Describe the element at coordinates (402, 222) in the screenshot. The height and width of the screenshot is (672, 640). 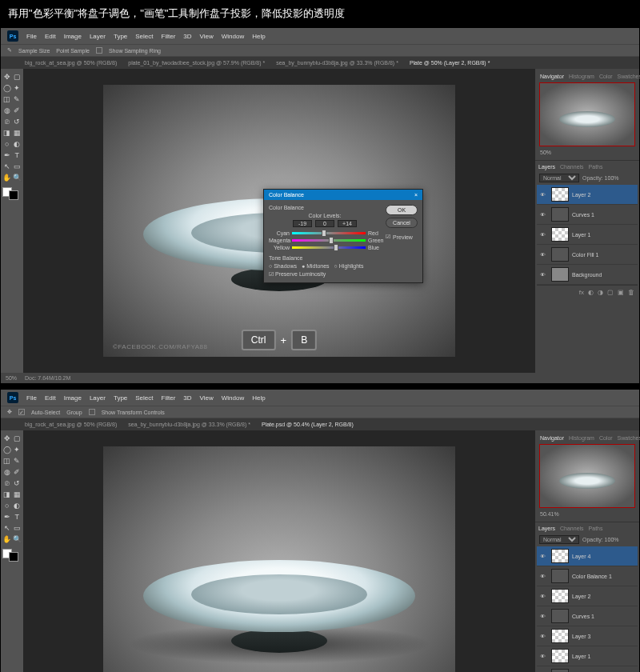
I see `cancel-button: Cancel` at that location.